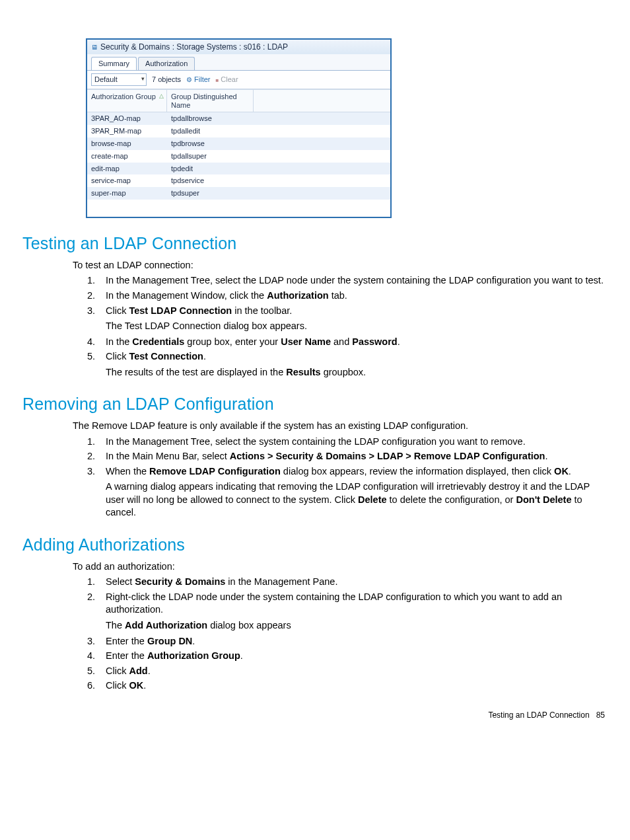 Image resolution: width=630 pixels, height=840 pixels. Describe the element at coordinates (340, 477) in the screenshot. I see `steps-list: In the Management Tree, select the syste…` at that location.